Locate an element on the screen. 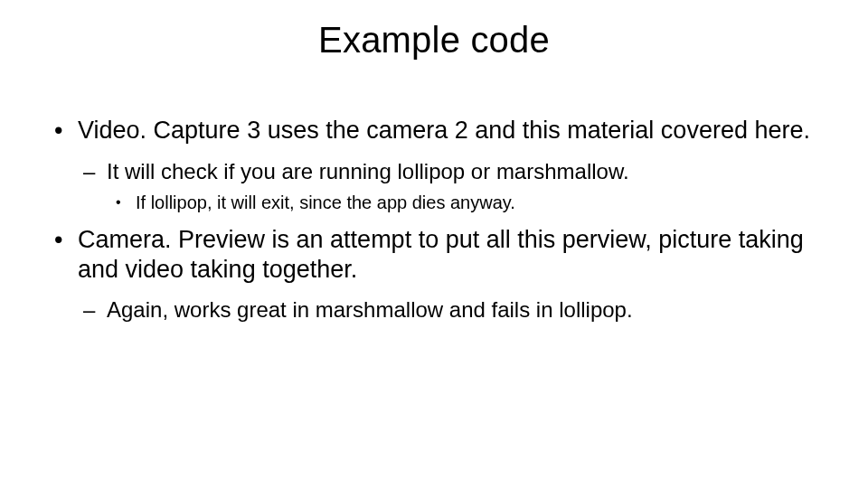 This screenshot has height=488, width=868. bullet-level1: Video. Capture 3 uses the camera 2 and t… is located at coordinates (434, 130).